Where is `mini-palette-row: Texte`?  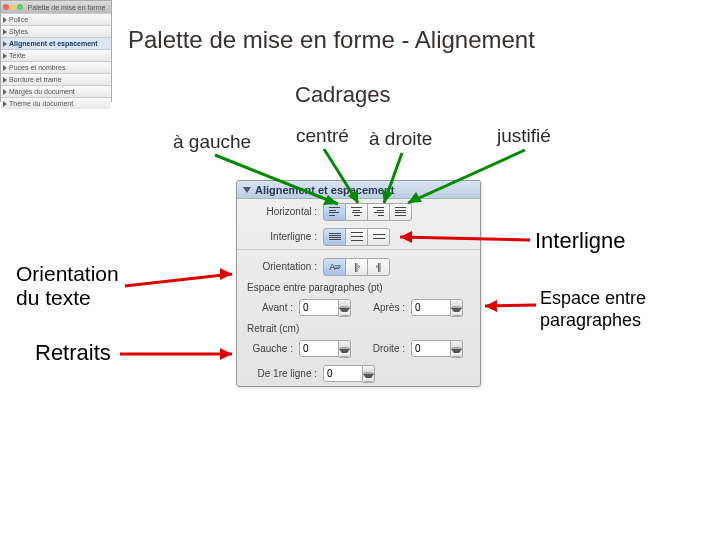
mini-palette-row: Texte is located at coordinates (56, 55).